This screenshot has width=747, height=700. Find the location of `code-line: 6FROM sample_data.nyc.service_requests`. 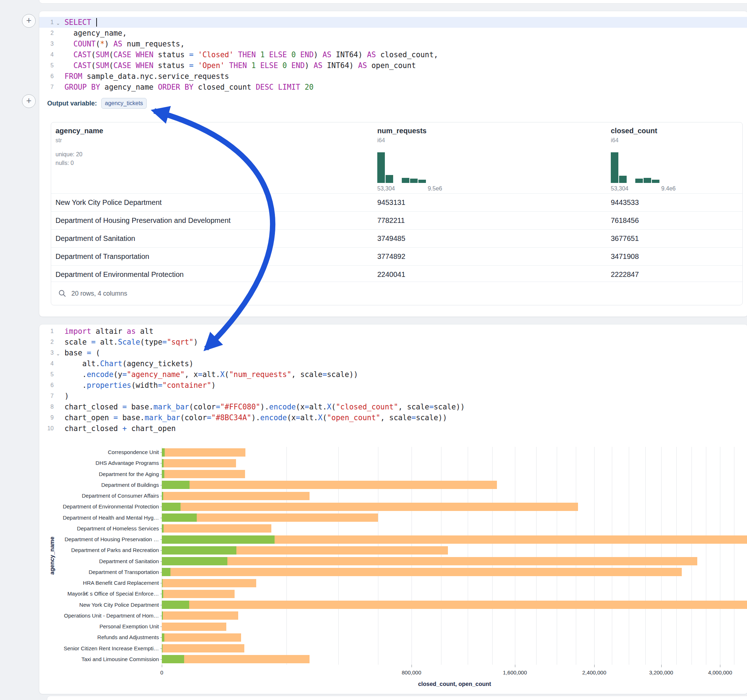

code-line: 6FROM sample_data.nyc.service_requests is located at coordinates (393, 77).